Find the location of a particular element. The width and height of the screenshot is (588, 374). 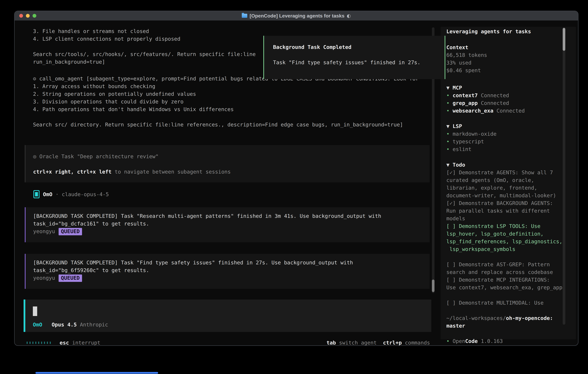

half-circle-icon: ◐ is located at coordinates (349, 16).